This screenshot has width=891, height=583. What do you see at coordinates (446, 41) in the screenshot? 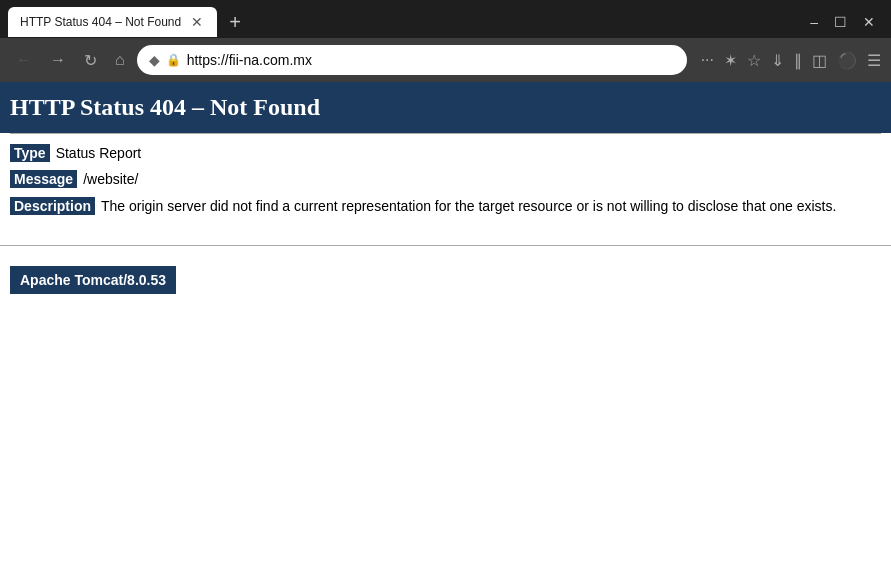
I see `browser-chrome: HTTP Status 404 – Not Found ✕ + – ☐ ✕ ← …` at bounding box center [446, 41].